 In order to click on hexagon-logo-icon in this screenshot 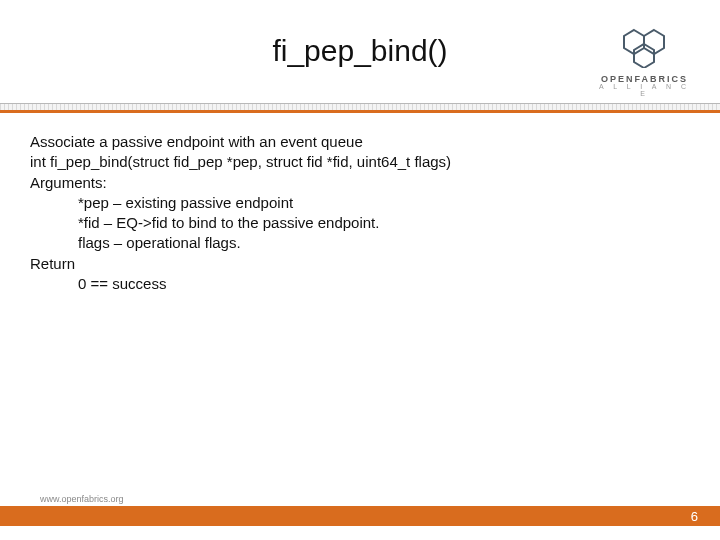, I will do `click(645, 48)`.